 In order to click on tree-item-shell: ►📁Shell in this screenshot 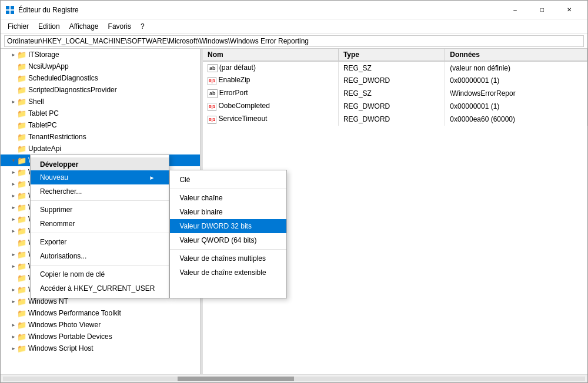, I will do `click(100, 102)`.